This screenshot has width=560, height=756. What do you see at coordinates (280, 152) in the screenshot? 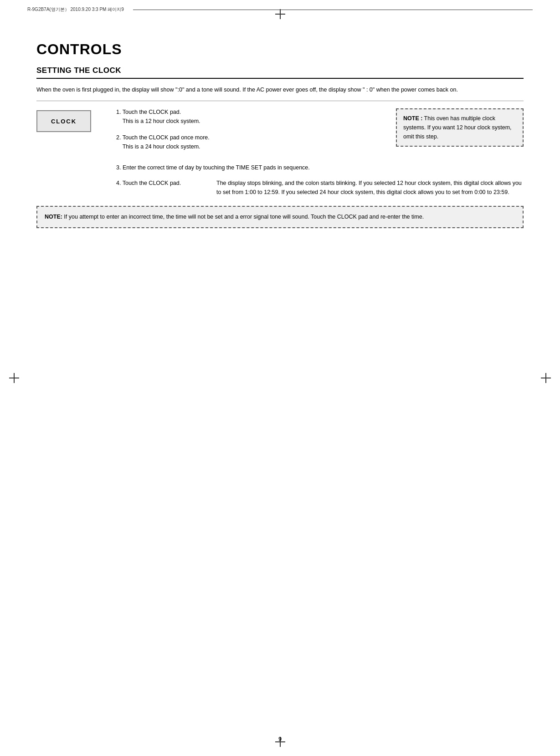
I see `instruction-area: CLOCK 1. Touch the CLOCK pad. This is a …` at bounding box center [280, 152].